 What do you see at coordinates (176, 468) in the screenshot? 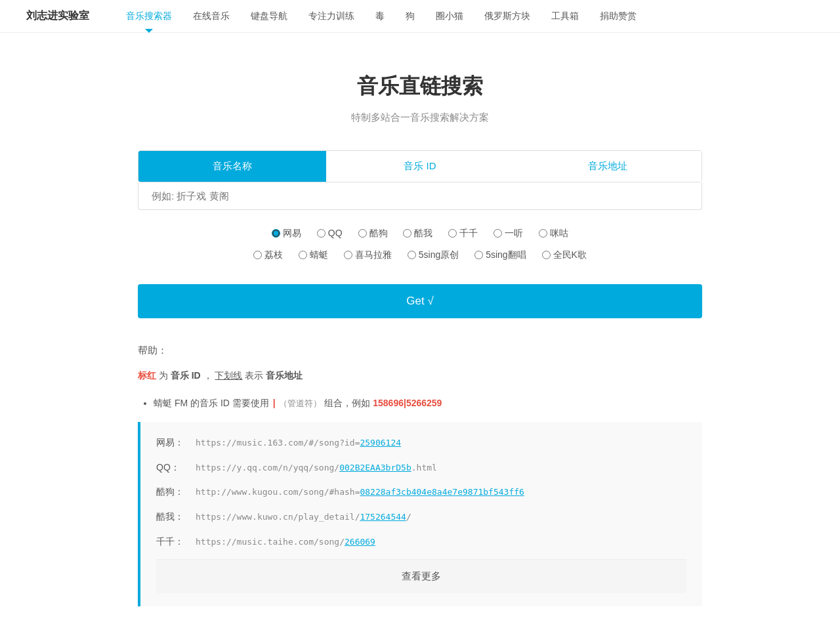
I see `result-qq-label: QQ：` at bounding box center [176, 468].